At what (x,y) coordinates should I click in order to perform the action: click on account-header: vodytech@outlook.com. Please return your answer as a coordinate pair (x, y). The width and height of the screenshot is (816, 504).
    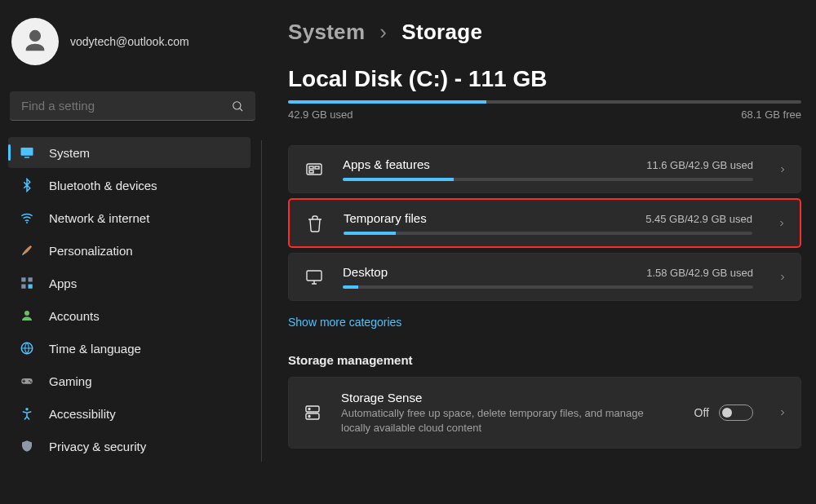
    Looking at the image, I should click on (134, 46).